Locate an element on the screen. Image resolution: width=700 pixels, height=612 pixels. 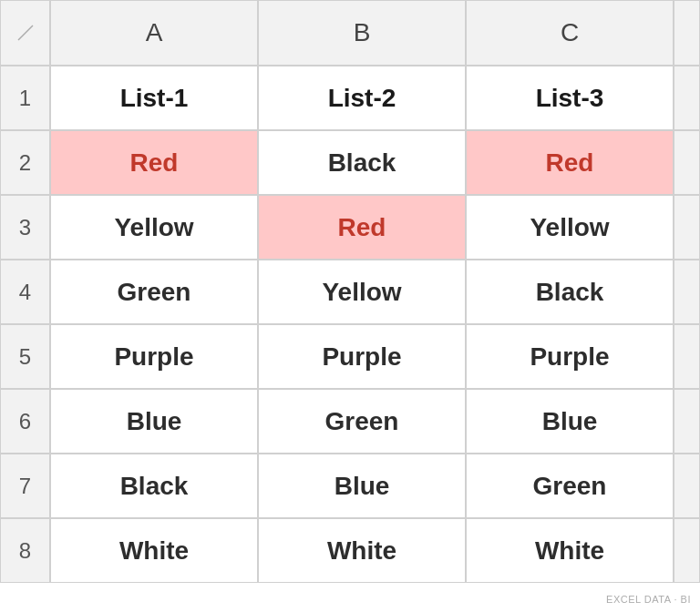
cell-c1: List-3 is located at coordinates (570, 98).